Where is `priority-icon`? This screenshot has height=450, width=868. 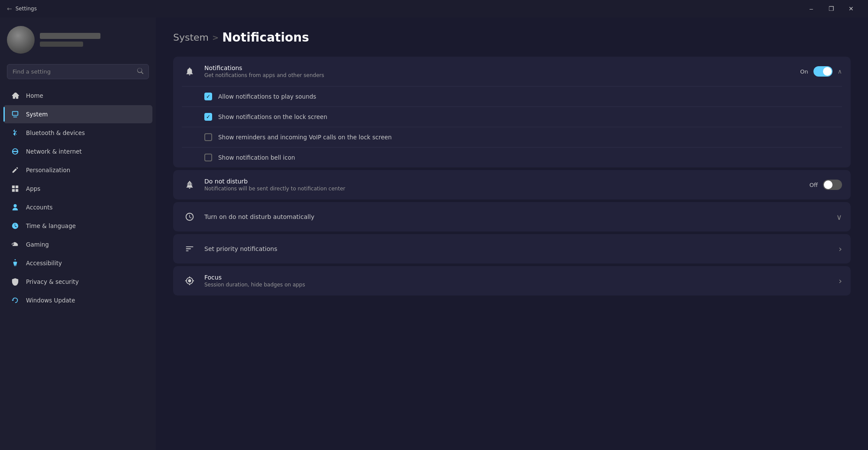 priority-icon is located at coordinates (190, 249).